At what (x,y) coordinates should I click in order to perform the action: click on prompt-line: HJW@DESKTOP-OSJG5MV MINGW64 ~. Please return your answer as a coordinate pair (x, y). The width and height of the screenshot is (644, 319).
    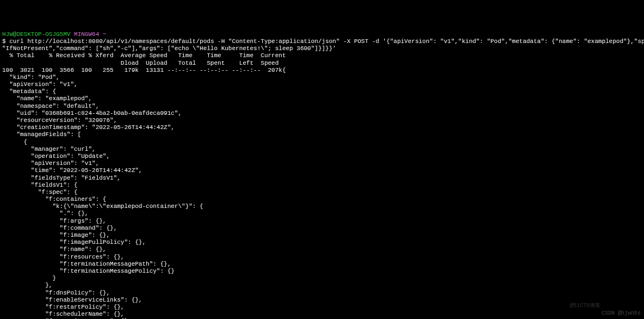
    Looking at the image, I should click on (54, 34).